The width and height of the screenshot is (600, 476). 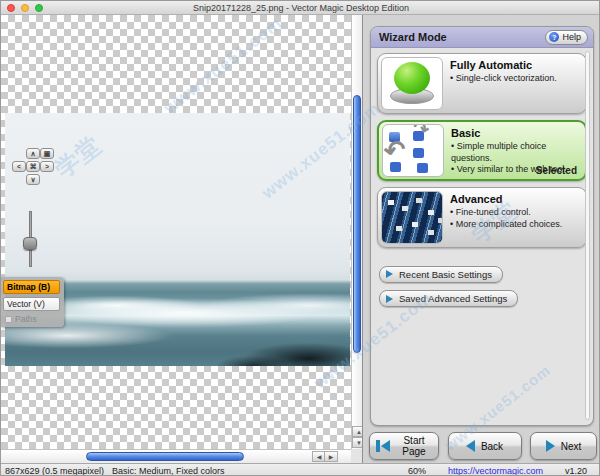 I want to click on zoom-slider-handle, so click(x=30, y=244).